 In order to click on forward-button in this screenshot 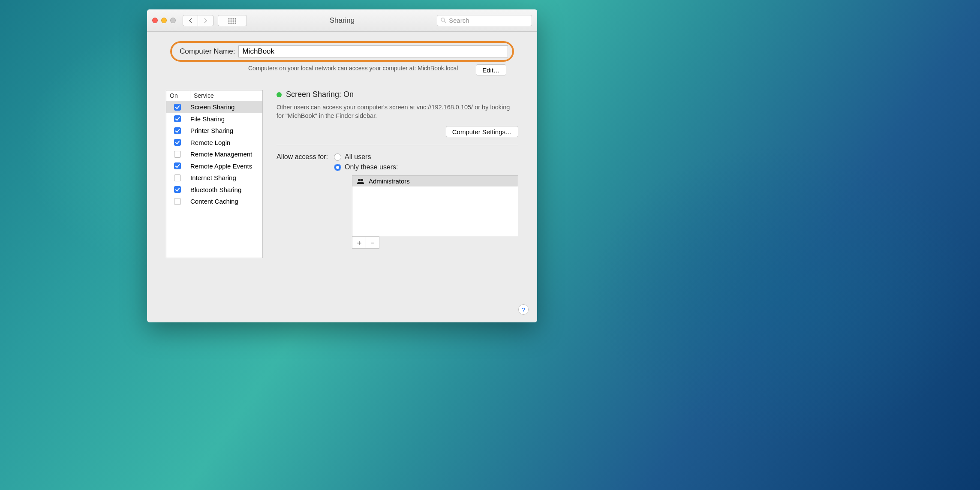, I will do `click(206, 21)`.